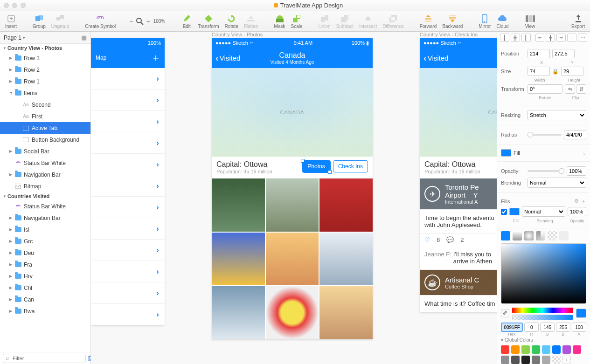 The width and height of the screenshot is (590, 364). Describe the element at coordinates (570, 89) in the screenshot. I see `flip-h-button: ⇋` at that location.